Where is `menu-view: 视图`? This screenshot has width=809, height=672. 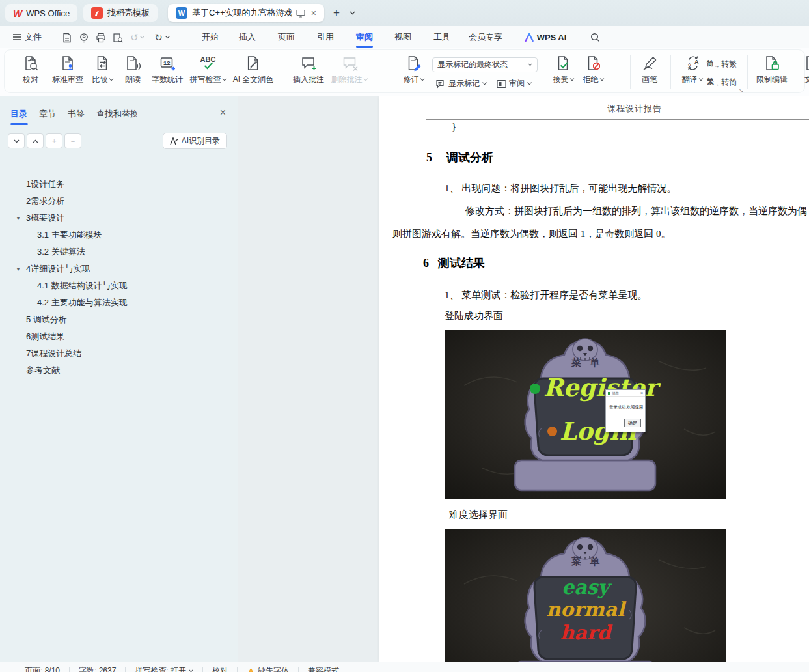
menu-view: 视图 is located at coordinates (403, 37).